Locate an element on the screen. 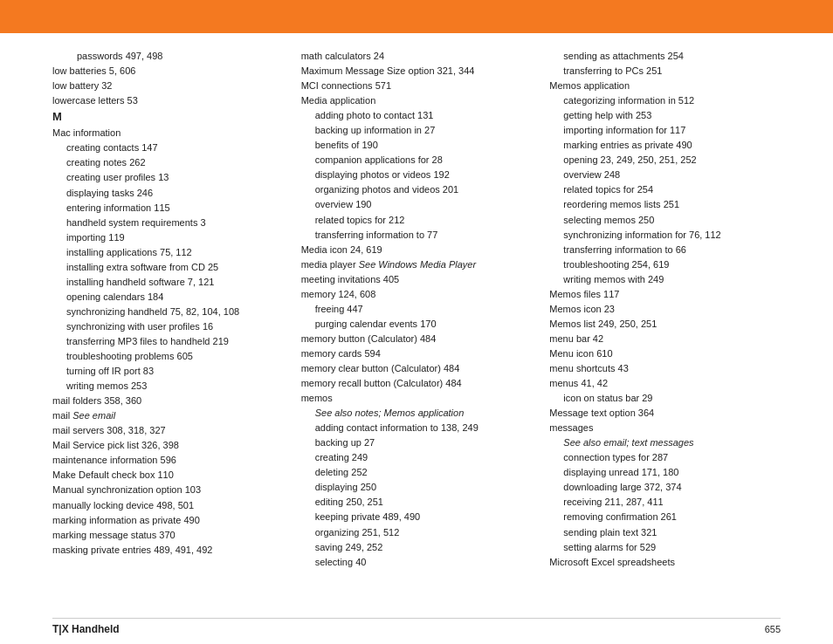 Image resolution: width=833 pixels, height=644 pixels. index-entry-main: Media icon 24, 619 is located at coordinates (417, 250).